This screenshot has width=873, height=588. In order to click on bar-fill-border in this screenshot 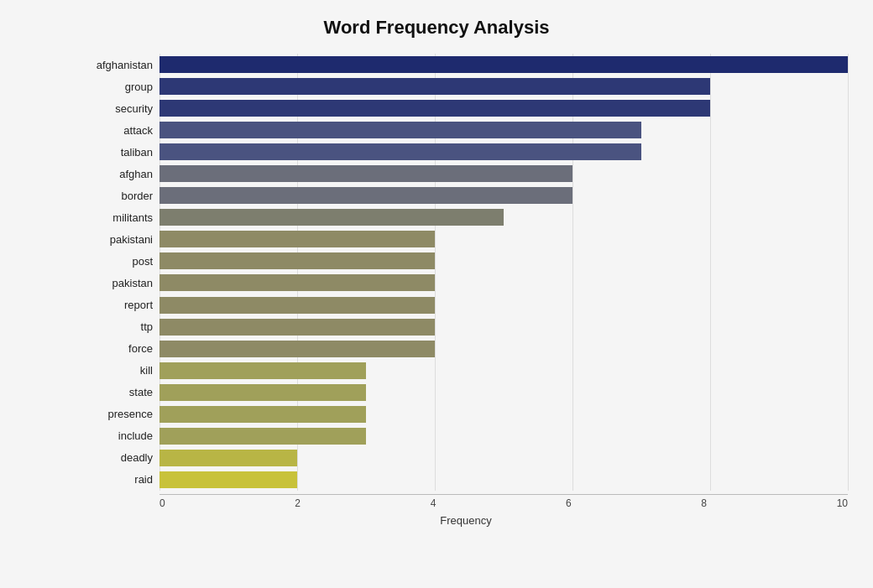, I will do `click(366, 195)`.